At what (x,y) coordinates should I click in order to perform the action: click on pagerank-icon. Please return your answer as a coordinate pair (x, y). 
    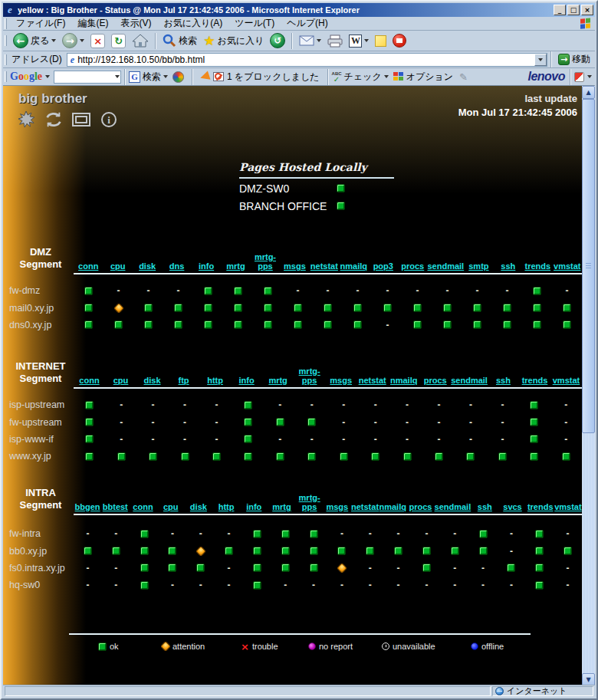
    Looking at the image, I should click on (178, 77).